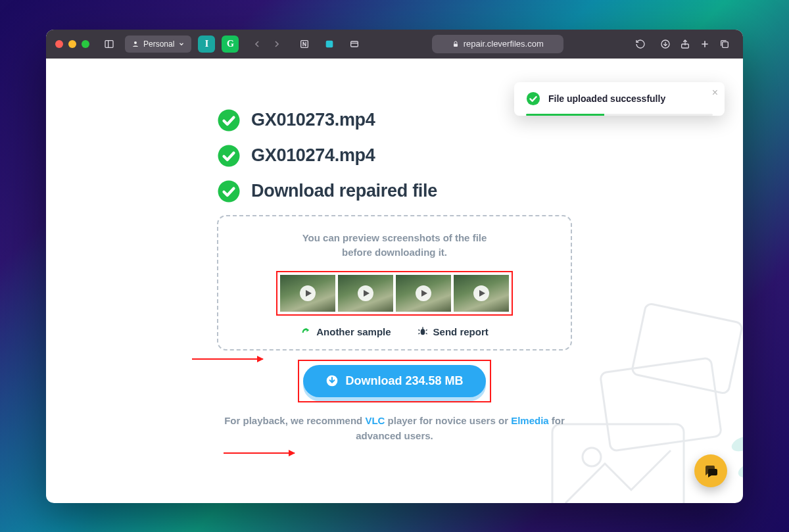 This screenshot has height=532, width=789. What do you see at coordinates (230, 44) in the screenshot?
I see `extension-grammarly-icon: G` at bounding box center [230, 44].